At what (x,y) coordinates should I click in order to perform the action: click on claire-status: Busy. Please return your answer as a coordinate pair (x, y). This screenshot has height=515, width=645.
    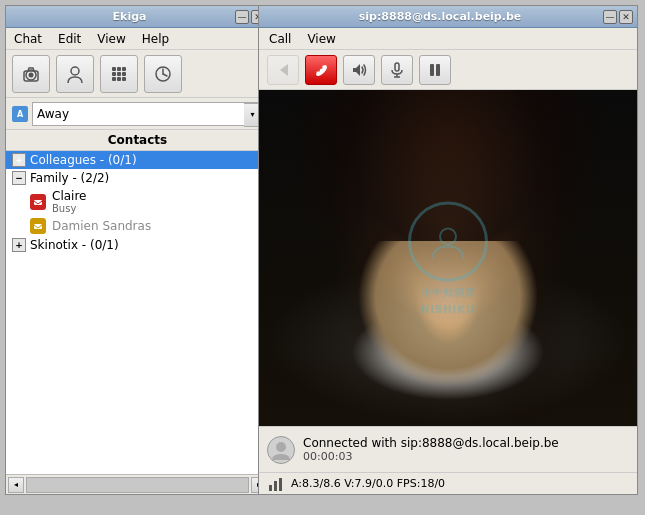
    Looking at the image, I should click on (69, 208).